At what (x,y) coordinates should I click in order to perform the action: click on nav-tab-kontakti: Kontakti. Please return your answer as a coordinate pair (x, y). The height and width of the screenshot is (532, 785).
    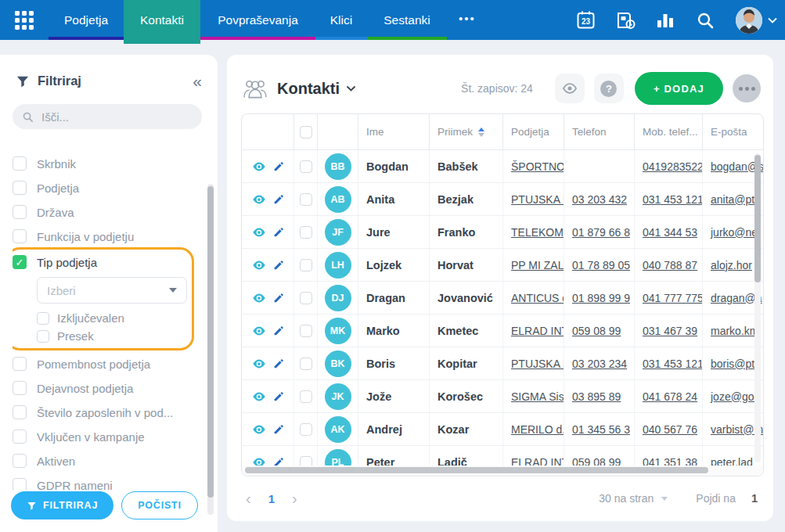
    Looking at the image, I should click on (162, 22).